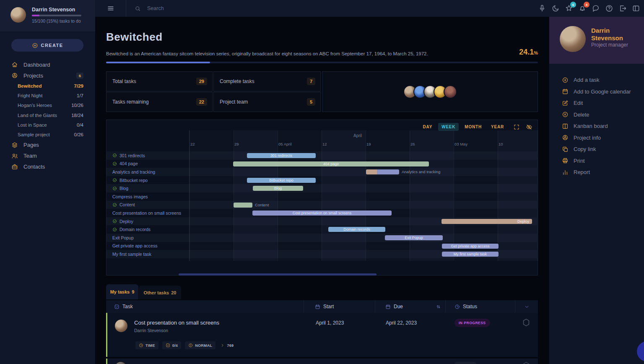  What do you see at coordinates (542, 8) in the screenshot?
I see `voice-icon` at bounding box center [542, 8].